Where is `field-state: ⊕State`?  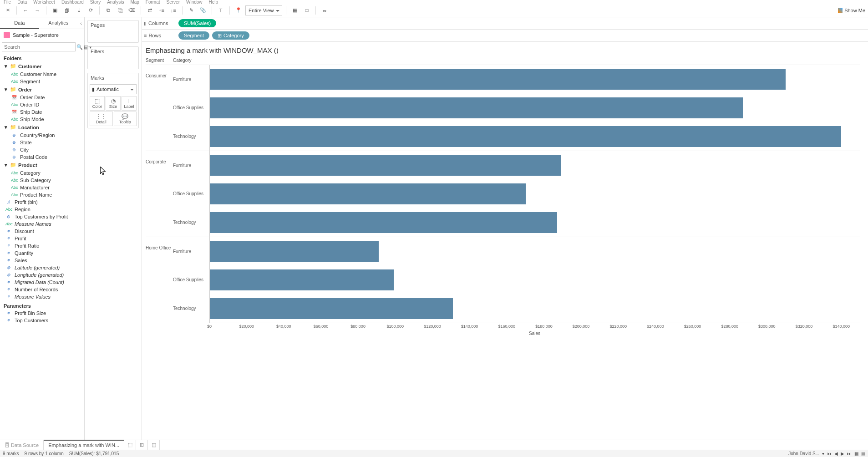
field-state: ⊕State is located at coordinates (42, 142).